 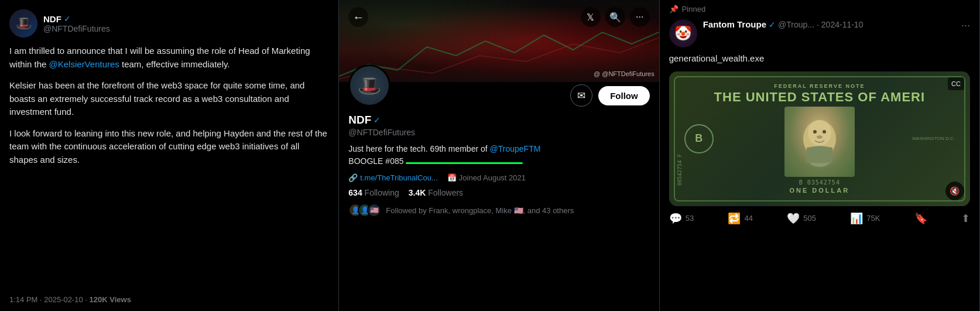 What do you see at coordinates (865, 218) in the screenshot?
I see `views-action: 📊 75K` at bounding box center [865, 218].